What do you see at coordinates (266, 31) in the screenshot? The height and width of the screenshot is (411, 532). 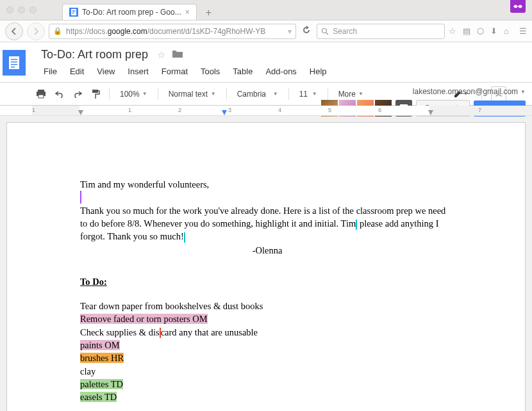 I see `address-toolbar: 🔒 https://docs.google.com/document/d/1sK…` at bounding box center [266, 31].